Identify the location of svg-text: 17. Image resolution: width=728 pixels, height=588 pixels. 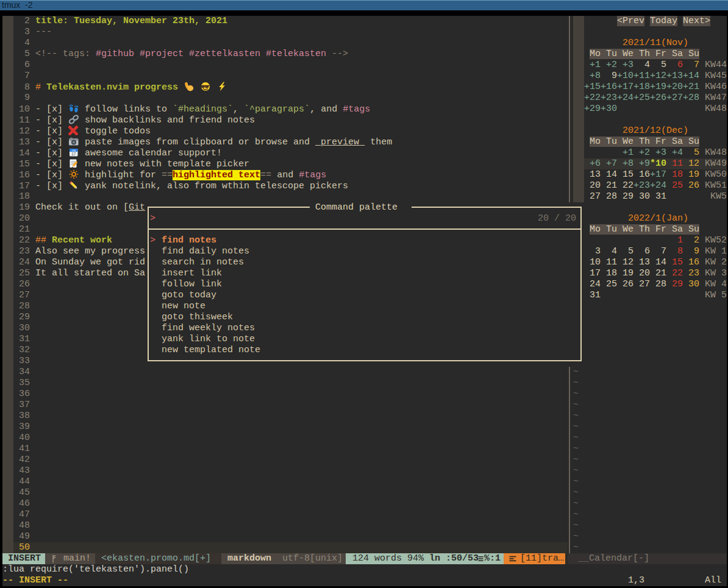
(74, 154).